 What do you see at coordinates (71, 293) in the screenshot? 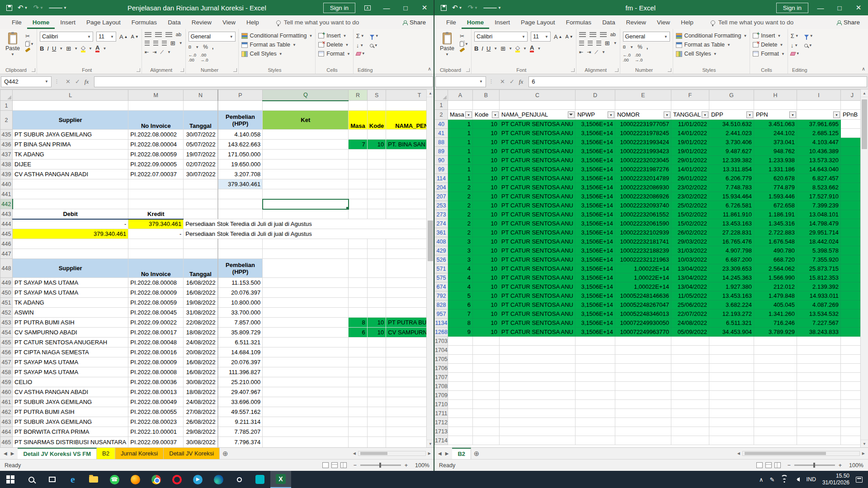
I see `cell-supplier: PT SAYAP MAS UTAMA` at bounding box center [71, 293].